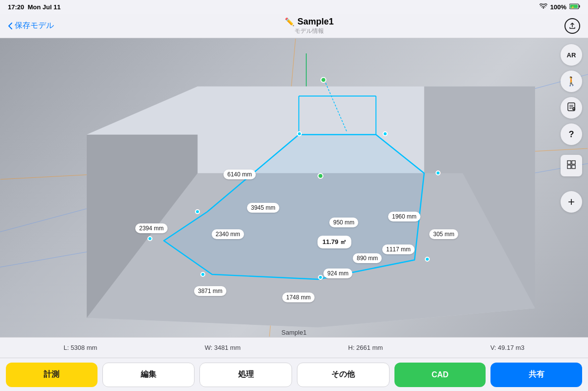 This screenshot has width=588, height=391. What do you see at coordinates (571, 202) in the screenshot?
I see `add-button: +` at bounding box center [571, 202].